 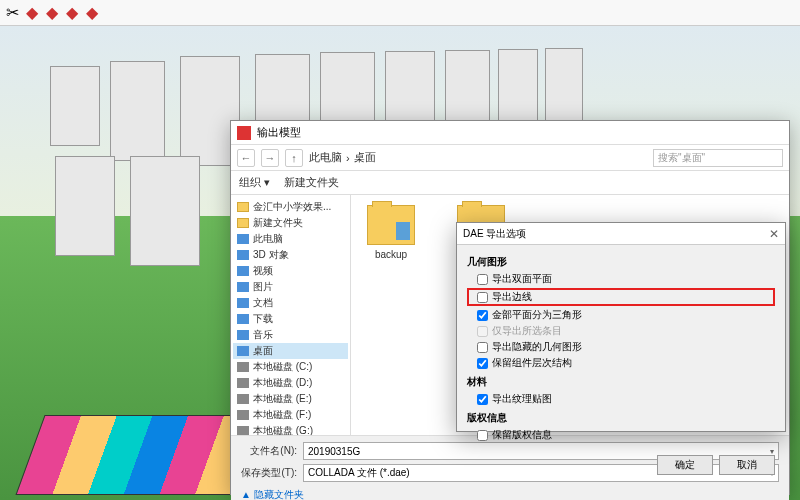 I want to click on tree-item-label: 视频, so click(x=263, y=271).